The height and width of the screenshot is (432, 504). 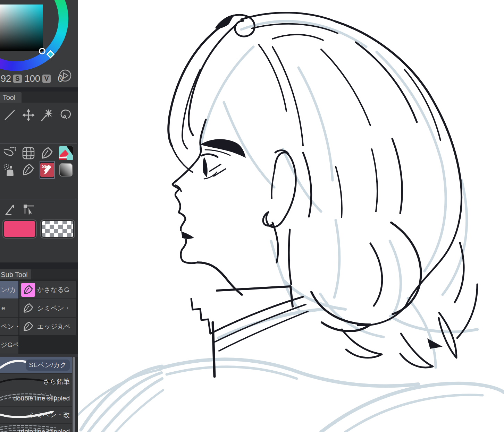 What do you see at coordinates (42, 51) in the screenshot?
I see `sv-cursor` at bounding box center [42, 51].